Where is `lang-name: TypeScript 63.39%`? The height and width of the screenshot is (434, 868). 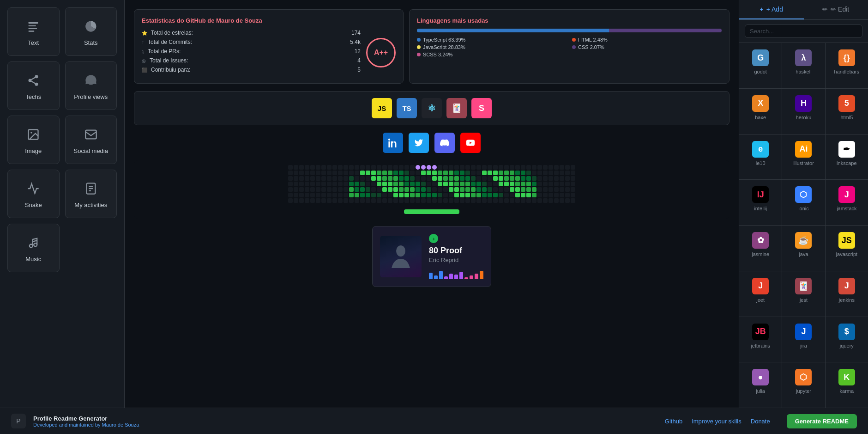
lang-name: TypeScript 63.39% is located at coordinates (444, 40).